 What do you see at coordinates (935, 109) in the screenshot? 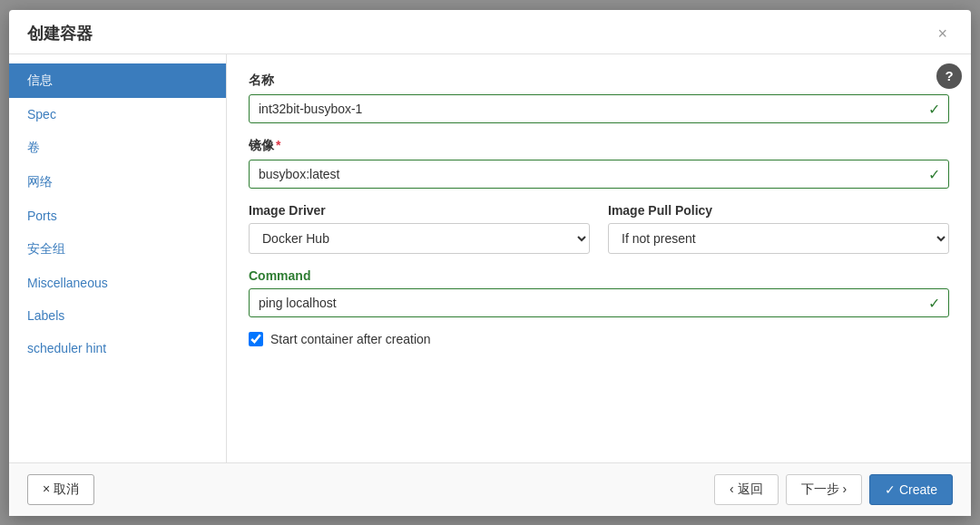
I see `name-check-icon: ✓` at bounding box center [935, 109].